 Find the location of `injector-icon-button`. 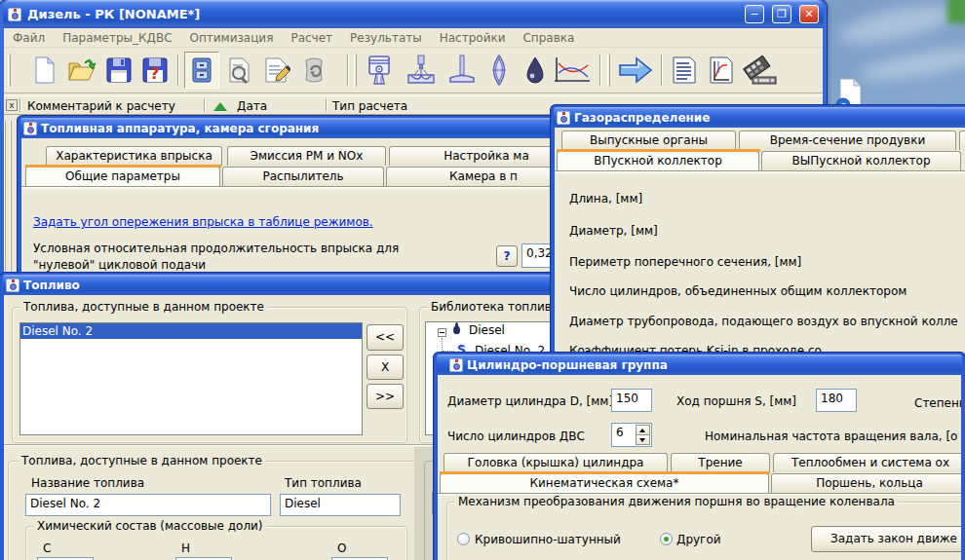

injector-icon-button is located at coordinates (421, 70).